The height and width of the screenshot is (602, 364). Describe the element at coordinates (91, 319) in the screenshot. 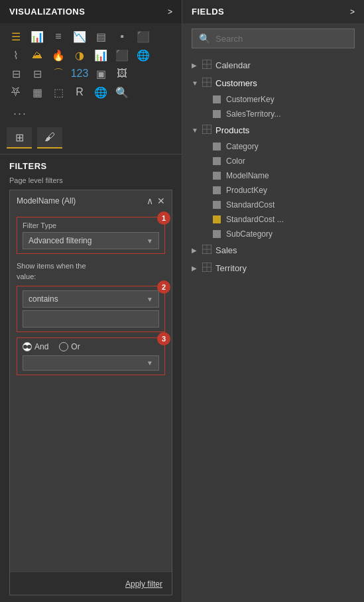

I see `filter-text-input` at that location.